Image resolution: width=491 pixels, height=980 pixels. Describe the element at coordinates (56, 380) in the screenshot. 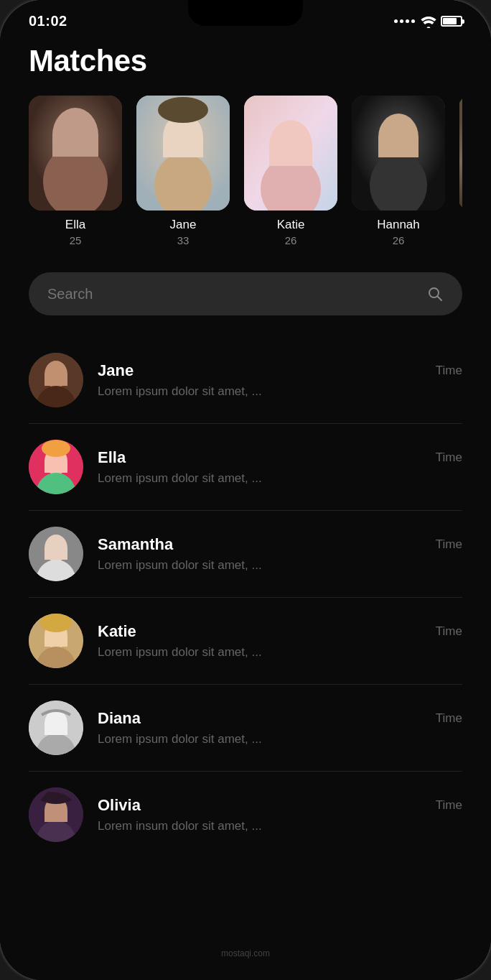

I see `message-avatar-jane` at that location.